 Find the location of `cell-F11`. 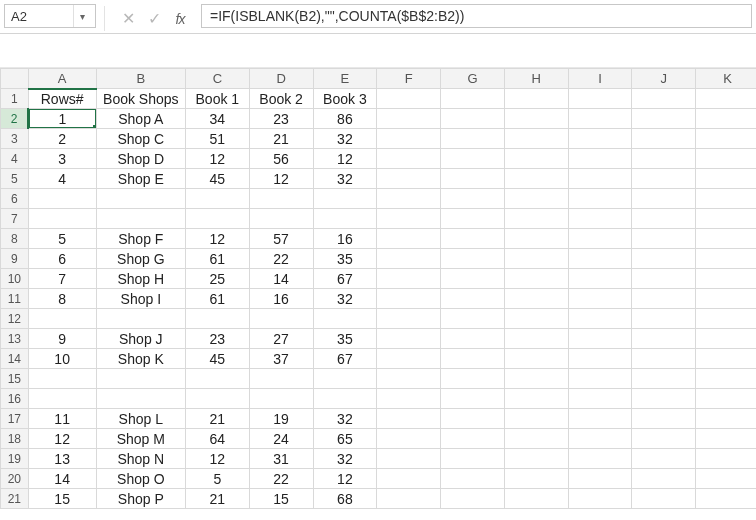

cell-F11 is located at coordinates (409, 299).